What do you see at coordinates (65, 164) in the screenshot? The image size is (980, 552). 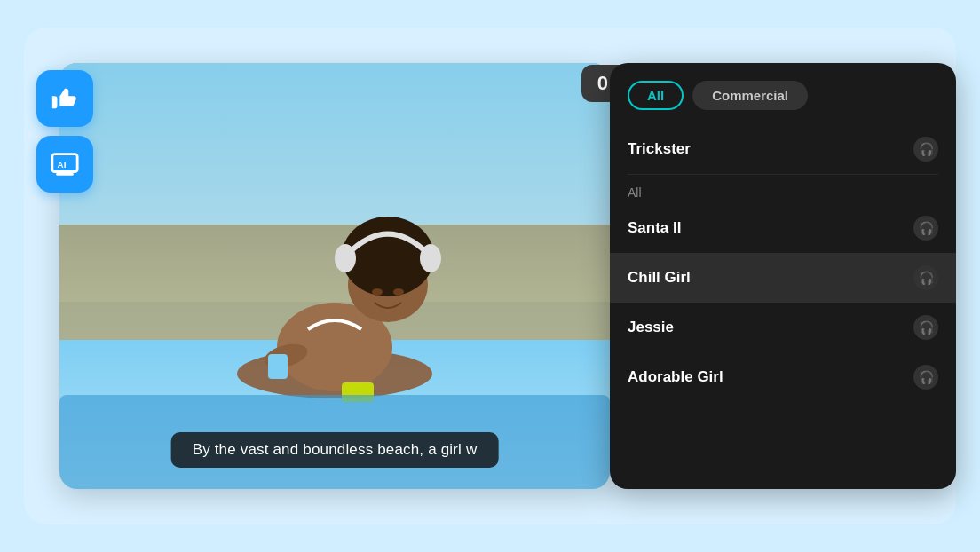 I see `ai-caption-icon: AI` at bounding box center [65, 164].